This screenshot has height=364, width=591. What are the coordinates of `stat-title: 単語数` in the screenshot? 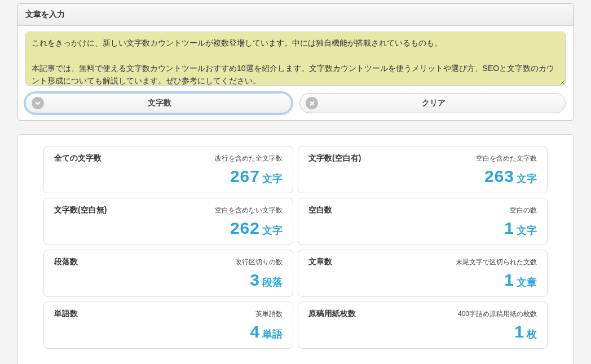 It's located at (66, 314).